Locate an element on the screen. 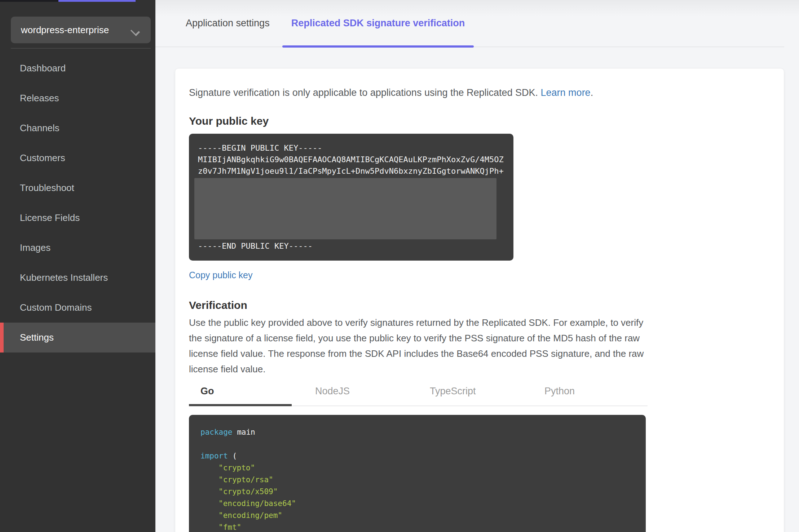 Image resolution: width=799 pixels, height=532 pixels. top-strip-dark-segment is located at coordinates (29, 1).